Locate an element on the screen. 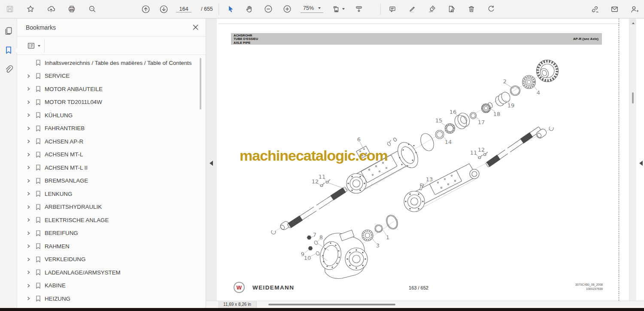 This screenshot has width=644, height=311. horizontal-scrollbar-thumb is located at coordinates (332, 305).